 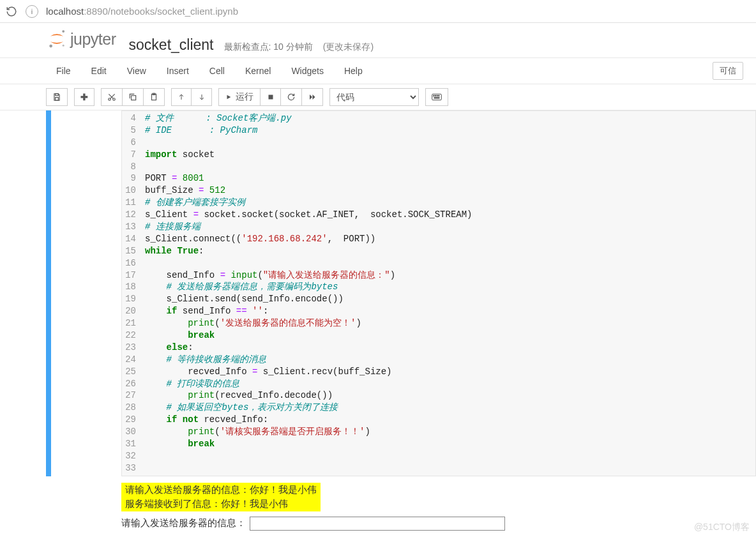 What do you see at coordinates (221, 497) in the screenshot?
I see `stdout-highlight: 请输入发送给服务器的信息：你好！我是小伟 服务端接收到了信息：你好！我是小伟` at bounding box center [221, 497].